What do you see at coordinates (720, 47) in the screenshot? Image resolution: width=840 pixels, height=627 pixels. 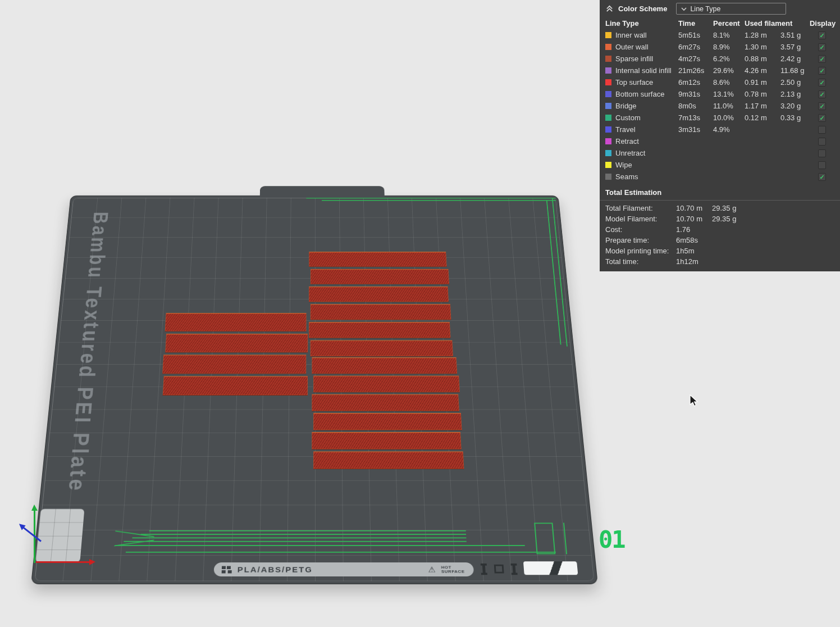 I see `line-type-row: Outer wall6m27s8.9%1.30 m3.57 g✓` at bounding box center [720, 47].